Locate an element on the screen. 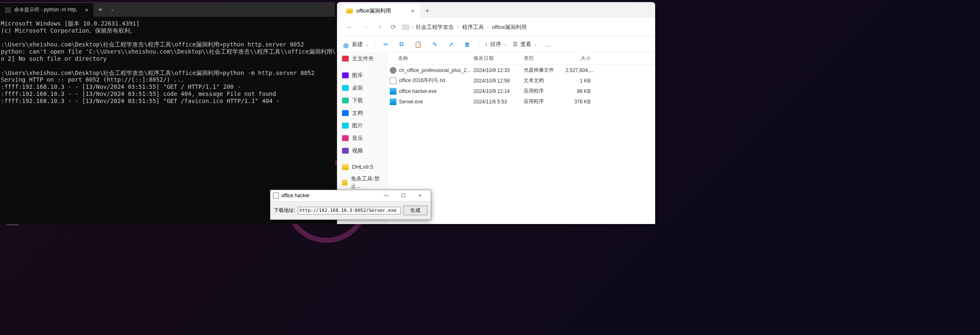 The width and height of the screenshot is (980, 335). paste-icon: 📋 is located at coordinates (418, 44).